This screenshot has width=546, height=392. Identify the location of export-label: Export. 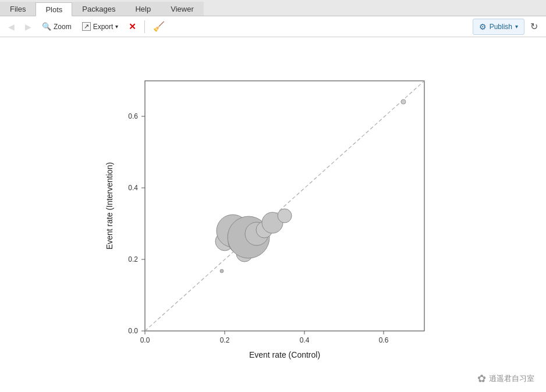
(104, 27).